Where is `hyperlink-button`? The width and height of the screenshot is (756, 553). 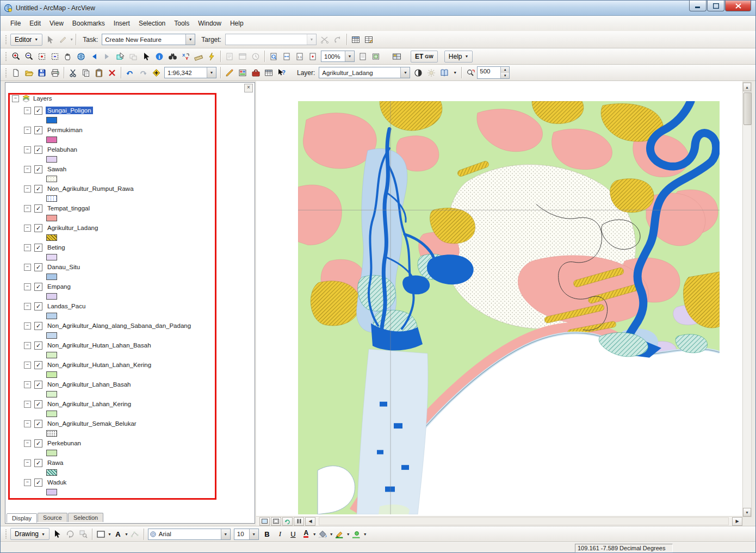 hyperlink-button is located at coordinates (212, 57).